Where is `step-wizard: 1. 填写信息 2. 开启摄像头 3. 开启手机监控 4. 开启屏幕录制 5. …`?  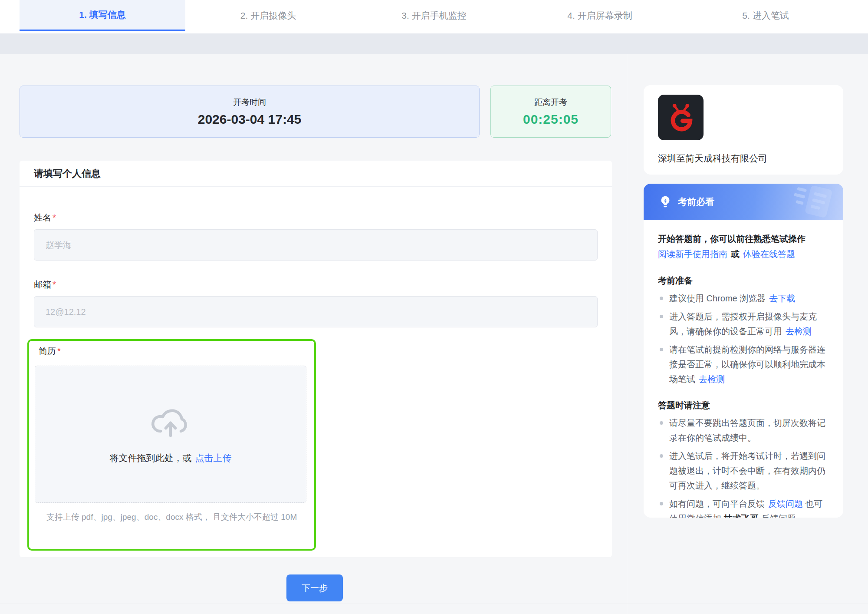
step-wizard: 1. 填写信息 2. 开启摄像头 3. 开启手机监控 4. 开启屏幕录制 5. … is located at coordinates (434, 17).